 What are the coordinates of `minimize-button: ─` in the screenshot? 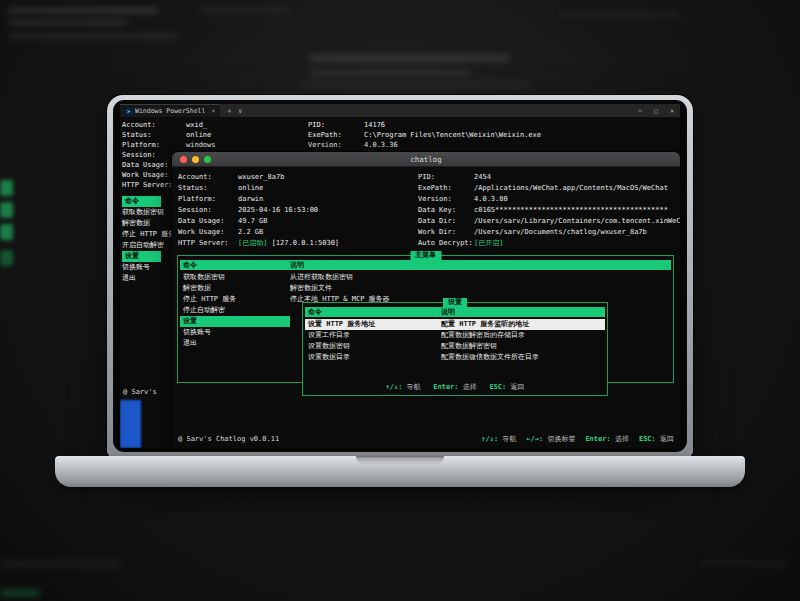 It's located at (640, 110).